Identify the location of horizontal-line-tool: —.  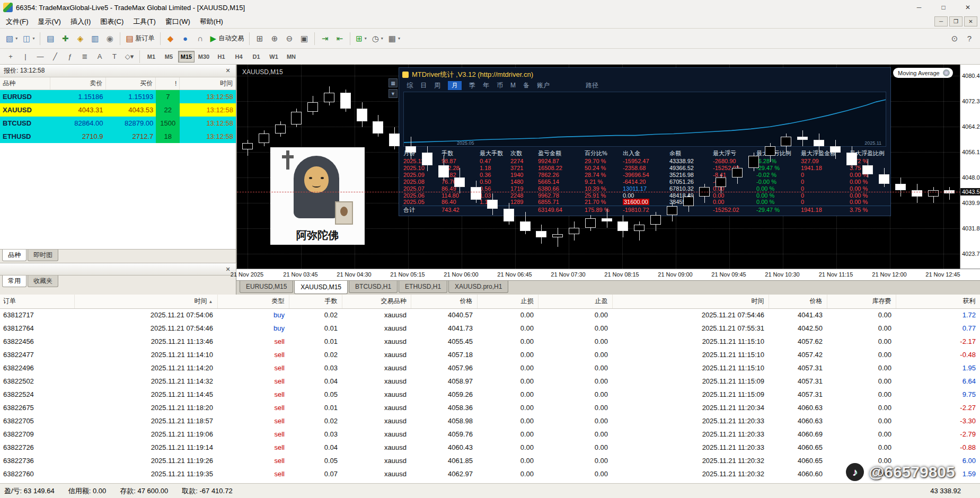
(40, 57).